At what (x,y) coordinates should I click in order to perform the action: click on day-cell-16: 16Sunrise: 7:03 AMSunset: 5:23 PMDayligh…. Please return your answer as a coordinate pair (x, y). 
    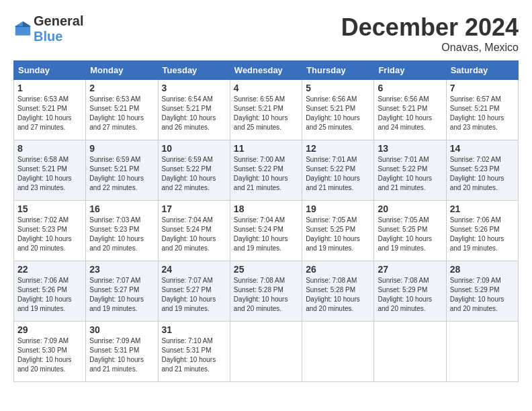
    Looking at the image, I should click on (122, 231).